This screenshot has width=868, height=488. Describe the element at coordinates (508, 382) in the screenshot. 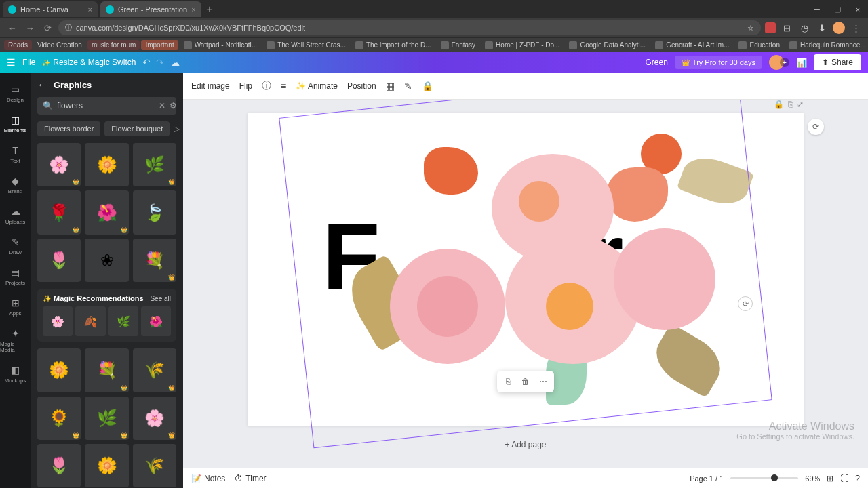

I see `duplicate-icon: ⎘` at that location.